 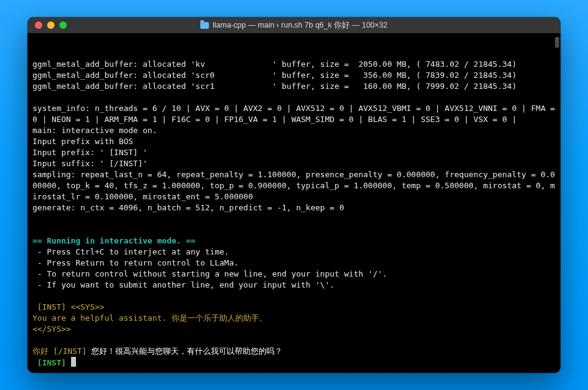 What do you see at coordinates (69, 307) in the screenshot?
I see `sys-open: [INST] <<SYS>>` at bounding box center [69, 307].